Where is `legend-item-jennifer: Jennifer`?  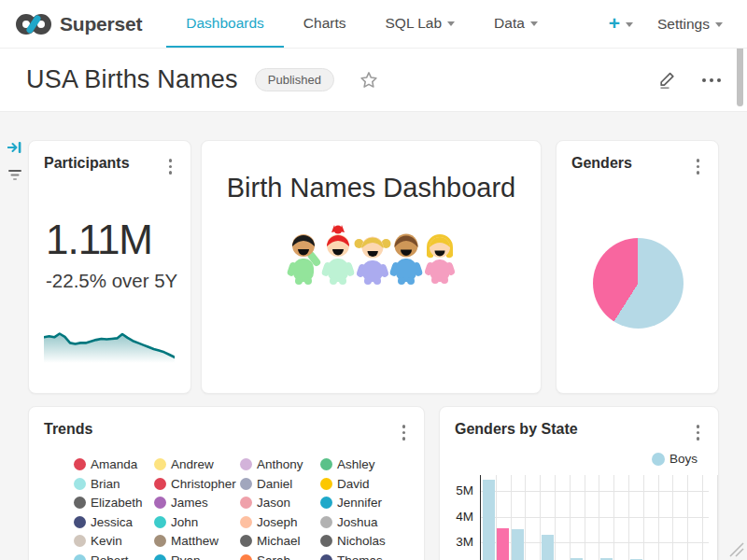 legend-item-jennifer: Jennifer is located at coordinates (359, 503).